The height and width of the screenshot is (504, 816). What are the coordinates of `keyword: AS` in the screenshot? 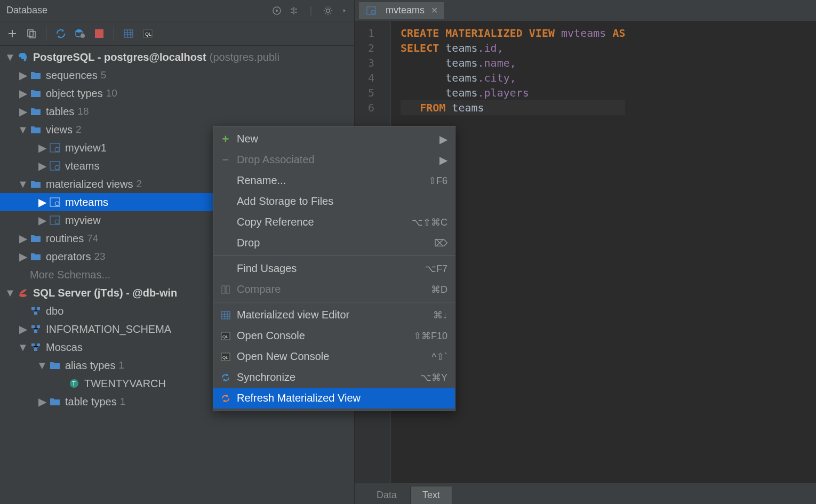 It's located at (619, 33).